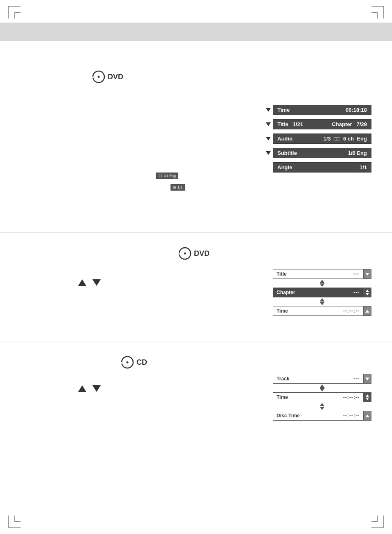 The width and height of the screenshot is (392, 534). I want to click on chapter-select-box: Chapter ---, so click(318, 292).